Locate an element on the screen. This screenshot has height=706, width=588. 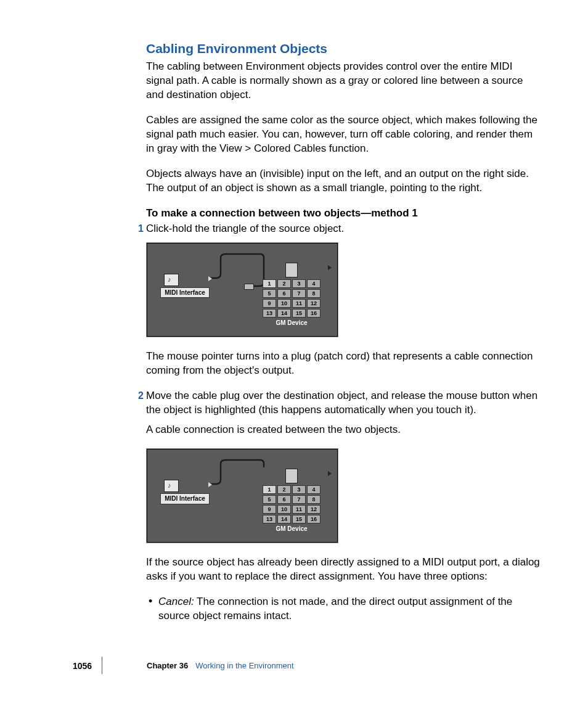
cable-plug-icon is located at coordinates (249, 287).